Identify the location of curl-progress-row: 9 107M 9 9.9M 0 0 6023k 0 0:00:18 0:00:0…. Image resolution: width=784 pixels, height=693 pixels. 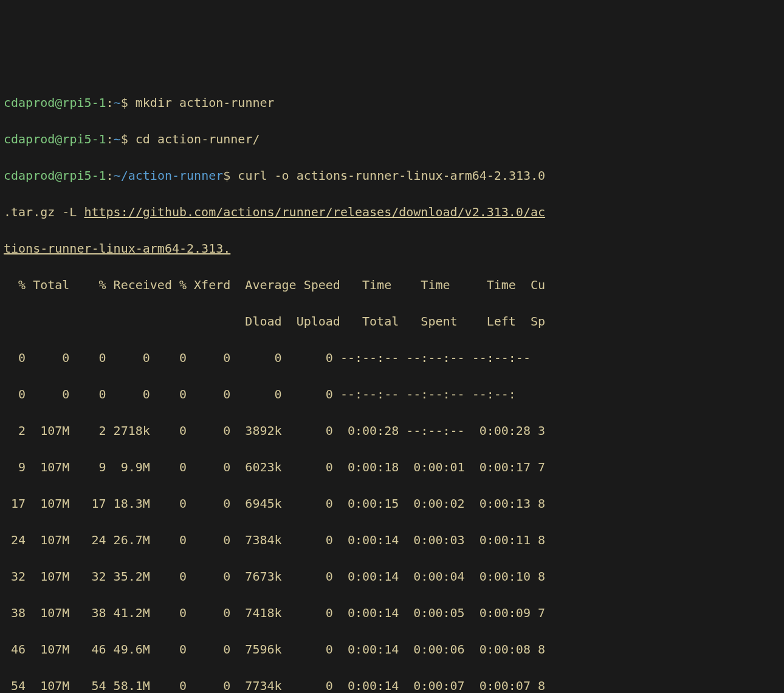
(392, 467).